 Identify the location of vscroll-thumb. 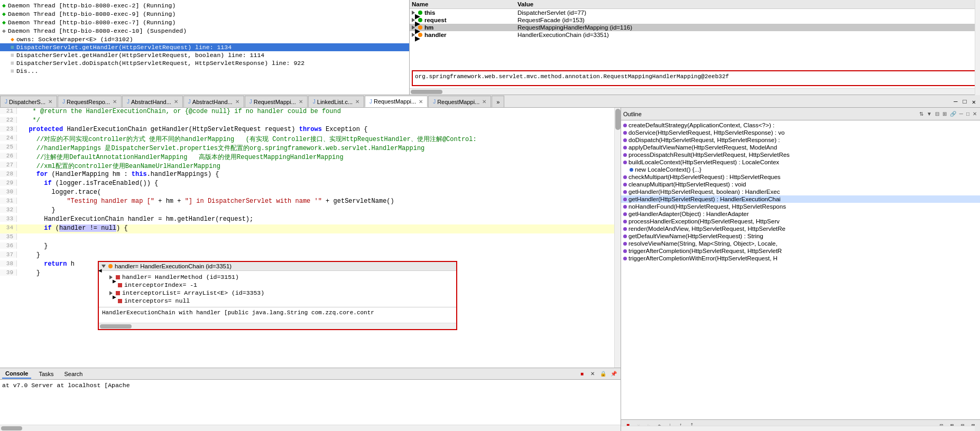
(618, 119).